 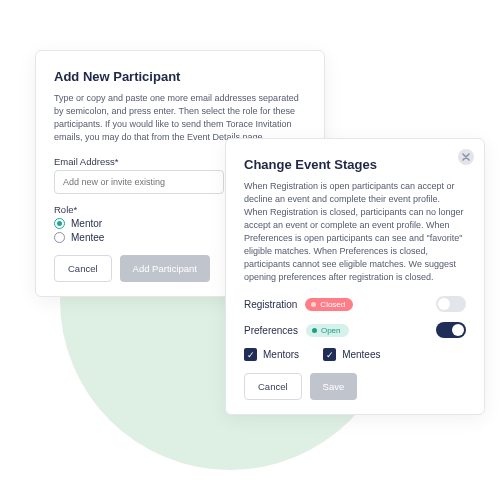 I want to click on close-icon, so click(x=466, y=157).